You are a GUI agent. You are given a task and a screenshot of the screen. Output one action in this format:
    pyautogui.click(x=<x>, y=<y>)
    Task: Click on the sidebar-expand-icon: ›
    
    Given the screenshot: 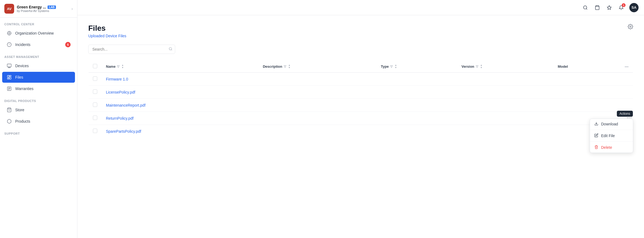 What is the action you would take?
    pyautogui.click(x=72, y=9)
    